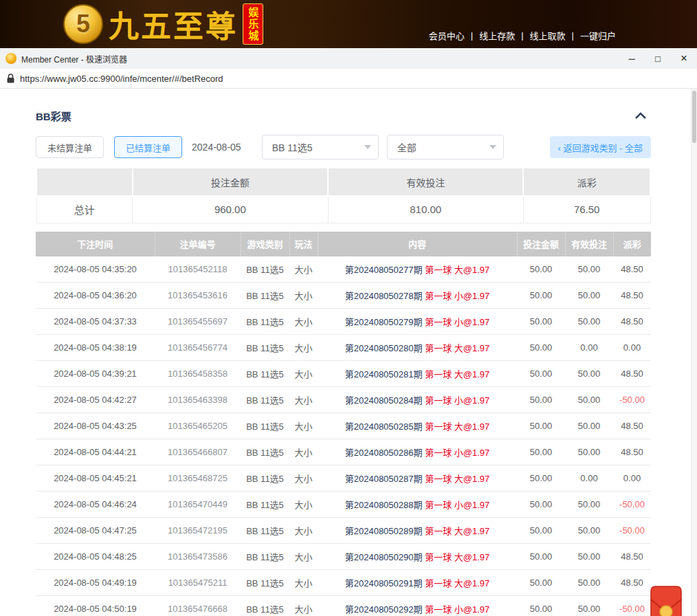  I want to click on cell-order-id: 101365468725, so click(198, 478).